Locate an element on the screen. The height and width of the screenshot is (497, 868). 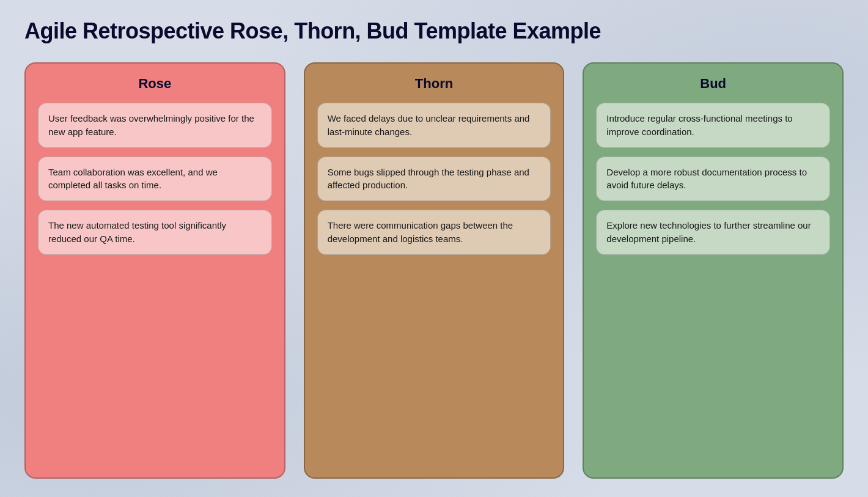
thorn-card-3: There were communication gaps between th… is located at coordinates (434, 232).